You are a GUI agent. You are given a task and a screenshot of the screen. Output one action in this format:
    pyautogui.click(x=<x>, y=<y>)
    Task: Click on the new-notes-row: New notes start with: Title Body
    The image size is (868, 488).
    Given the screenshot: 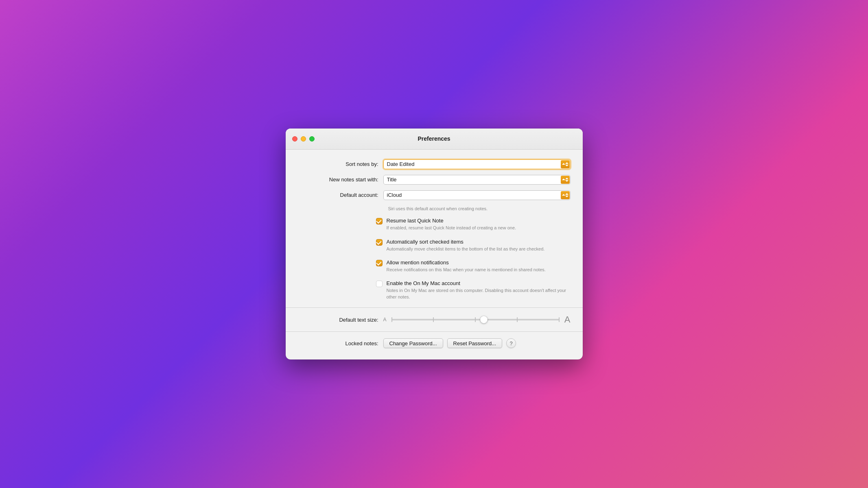 What is the action you would take?
    pyautogui.click(x=434, y=180)
    